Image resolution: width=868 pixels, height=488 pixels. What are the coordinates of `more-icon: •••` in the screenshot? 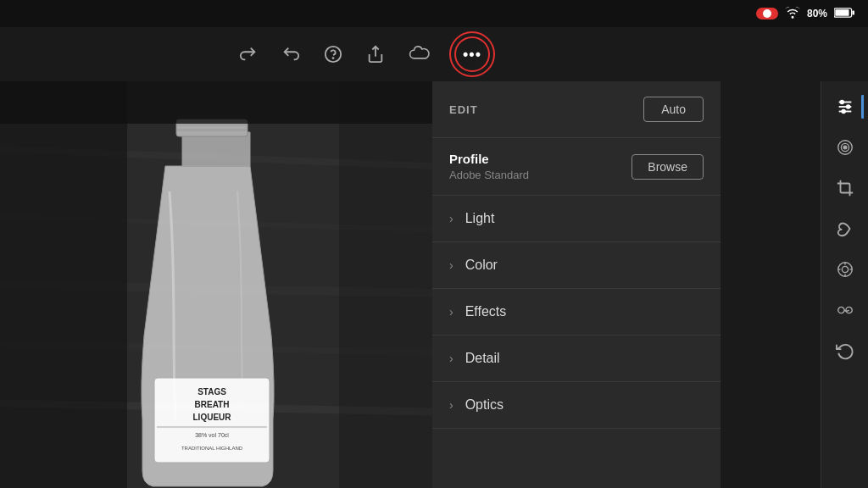 It's located at (472, 54).